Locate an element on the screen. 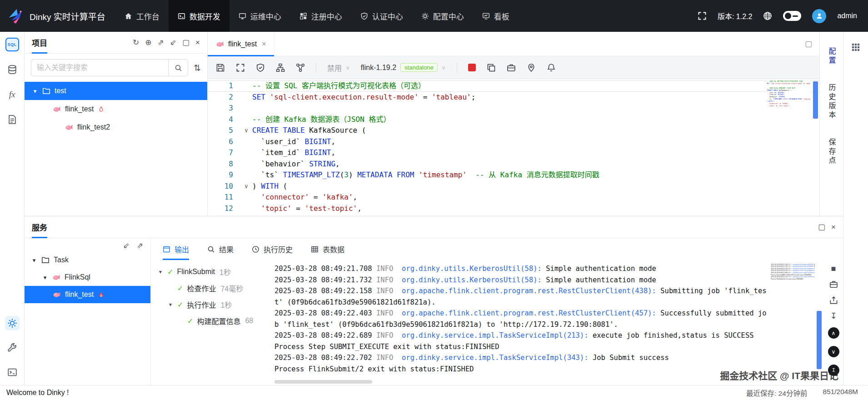 The width and height of the screenshot is (868, 400). fold-icon is located at coordinates (246, 209).